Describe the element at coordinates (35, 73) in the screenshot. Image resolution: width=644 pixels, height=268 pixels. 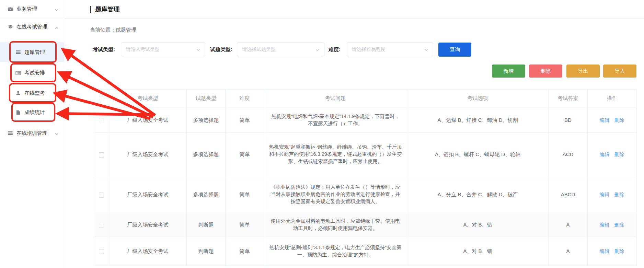
I see `sidebar-item-label: 考试安排` at that location.